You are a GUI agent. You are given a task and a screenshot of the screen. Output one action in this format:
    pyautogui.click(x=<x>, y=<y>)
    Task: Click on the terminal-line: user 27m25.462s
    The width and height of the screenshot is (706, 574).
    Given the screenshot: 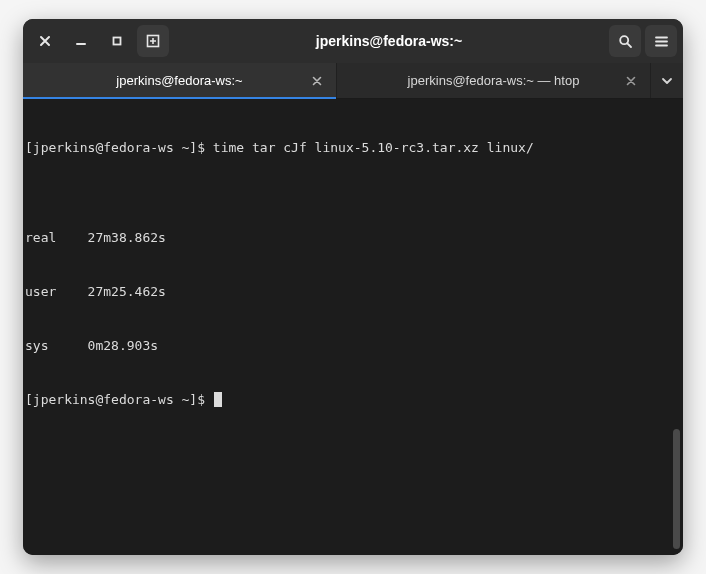 What is the action you would take?
    pyautogui.click(x=352, y=292)
    